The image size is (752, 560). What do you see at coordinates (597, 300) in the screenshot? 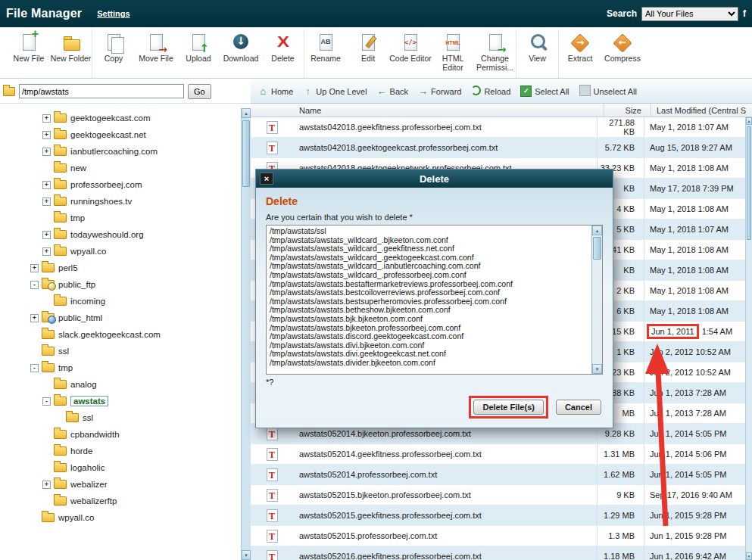
I see `paths-list-scrollbar` at bounding box center [597, 300].